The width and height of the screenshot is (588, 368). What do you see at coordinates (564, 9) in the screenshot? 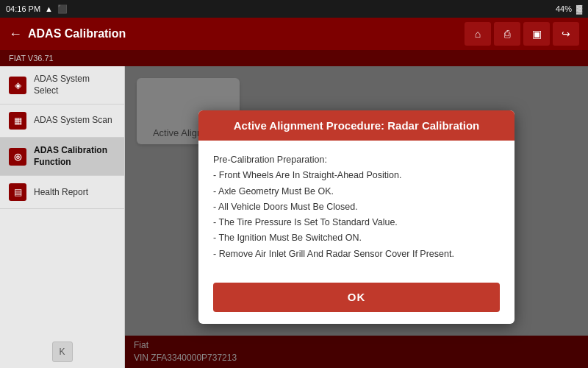
I see `battery-percent: 44%` at bounding box center [564, 9].